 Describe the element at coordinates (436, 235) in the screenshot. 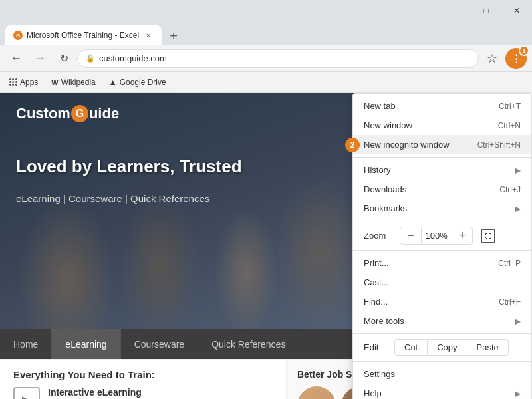

I see `zoom-controls: − 100% +` at that location.